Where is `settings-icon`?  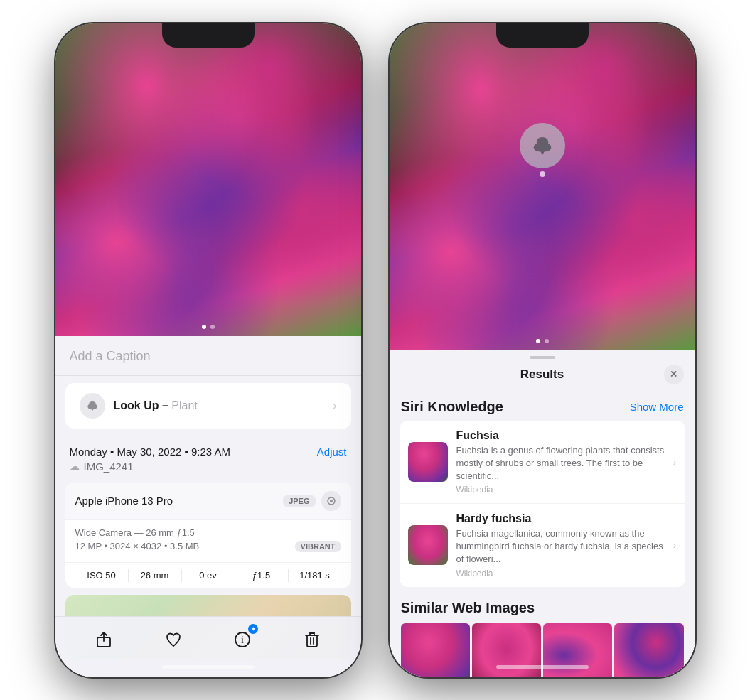
settings-icon is located at coordinates (331, 501).